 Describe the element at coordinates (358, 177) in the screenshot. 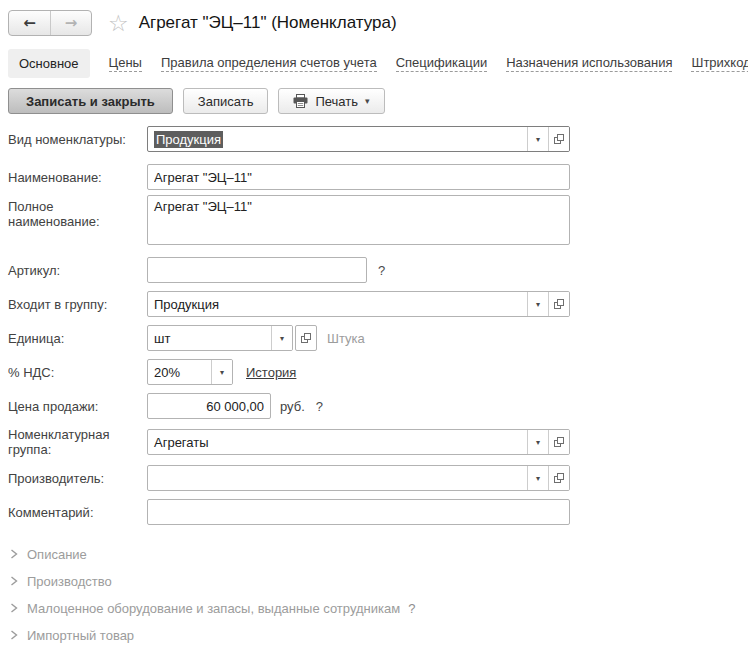

I see `naimenovanie-input` at that location.